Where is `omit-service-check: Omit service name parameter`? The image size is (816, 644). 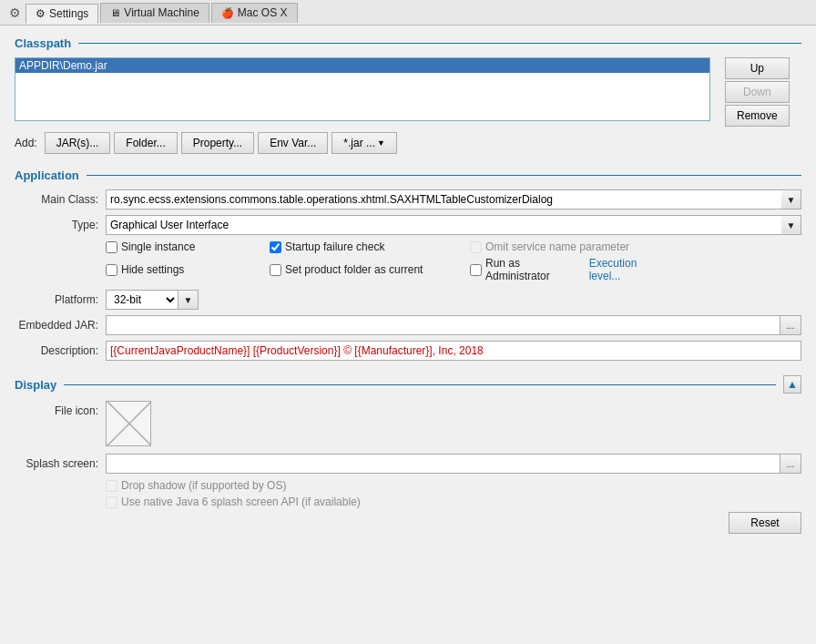
omit-service-check: Omit service name parameter is located at coordinates (570, 247).